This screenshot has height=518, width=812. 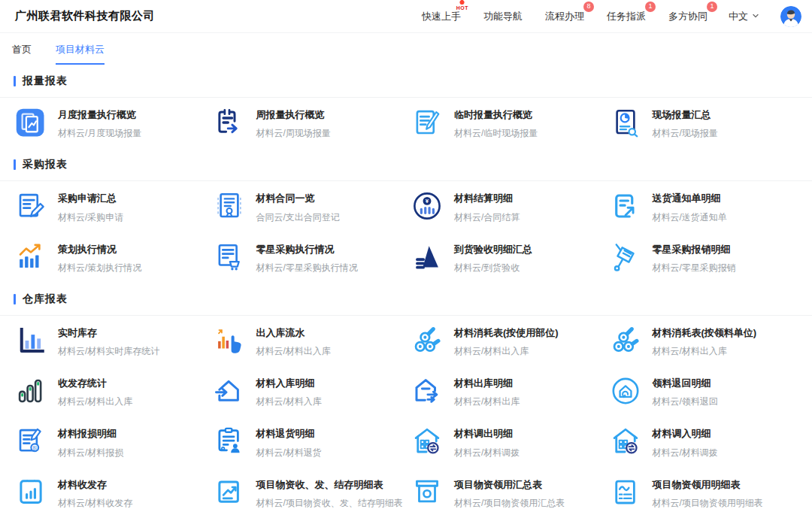 What do you see at coordinates (709, 391) in the screenshot?
I see `report-card: 领料退回明细材料云/领料退回` at bounding box center [709, 391].